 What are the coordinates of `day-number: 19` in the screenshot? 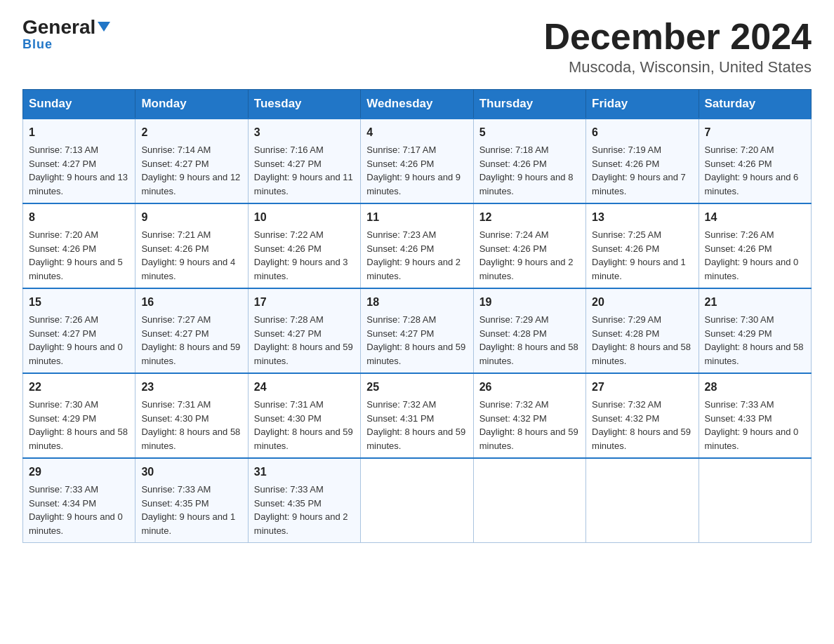 It's located at (529, 302).